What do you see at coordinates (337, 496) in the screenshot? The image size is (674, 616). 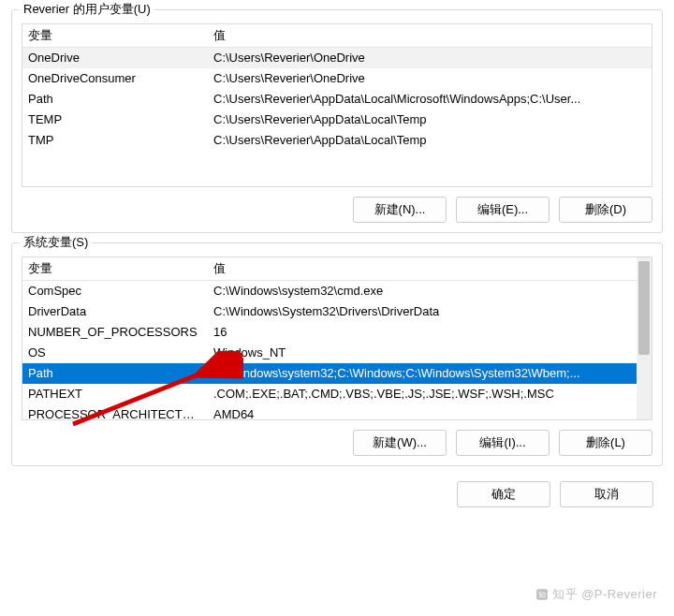 I see `dialog-buttons: 确定 取消` at bounding box center [337, 496].